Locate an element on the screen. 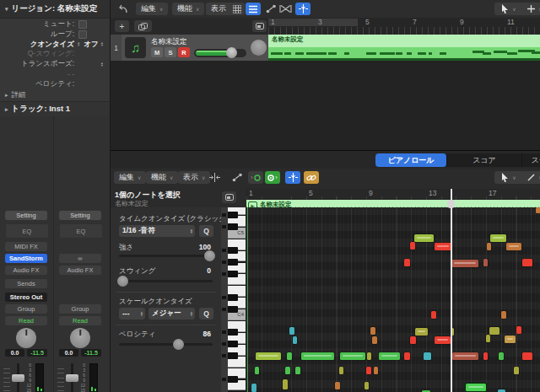 The height and width of the screenshot is (392, 540). command-click-tool-menu: ∨ is located at coordinates (530, 8).